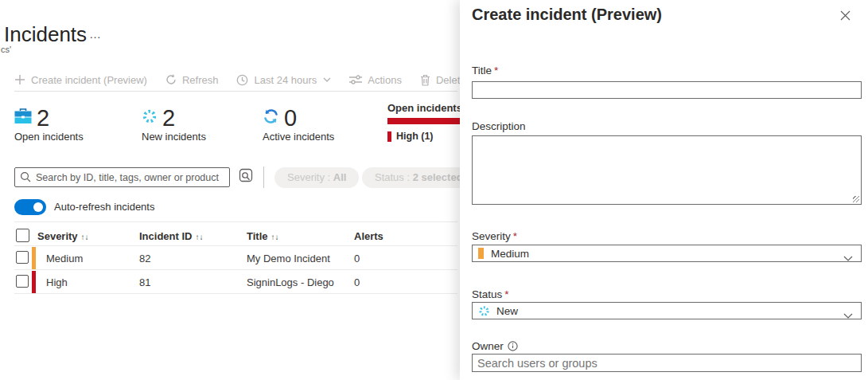 The image size is (868, 380). Describe the element at coordinates (95, 33) in the screenshot. I see `more-menu-icon: …` at that location.